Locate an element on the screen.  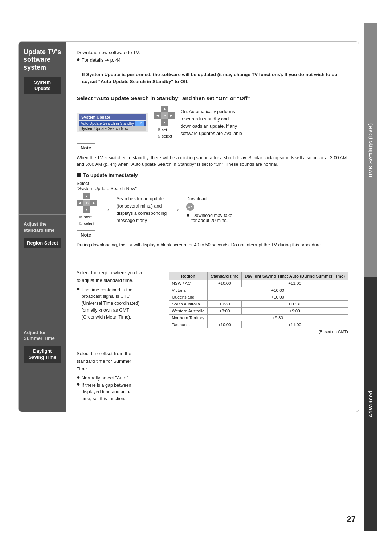
to-update-heading: To update immediately is located at coordinates (110, 175).